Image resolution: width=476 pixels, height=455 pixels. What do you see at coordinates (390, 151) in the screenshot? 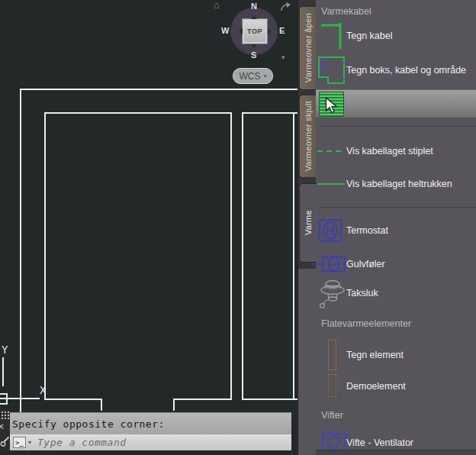
I see `tool-label: Vis kabellaget stiplet` at bounding box center [390, 151].